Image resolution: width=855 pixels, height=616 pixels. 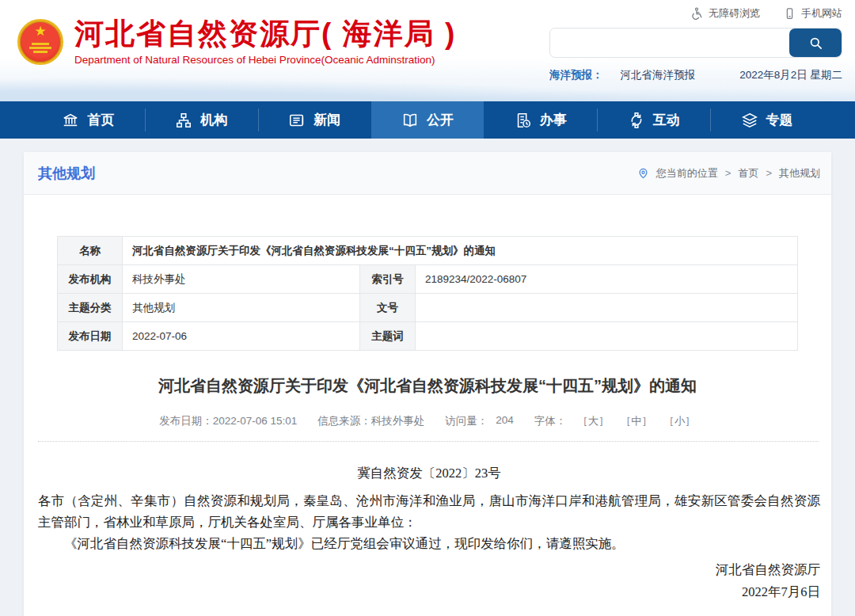 I want to click on nav-item-home: 首页, so click(x=89, y=120).